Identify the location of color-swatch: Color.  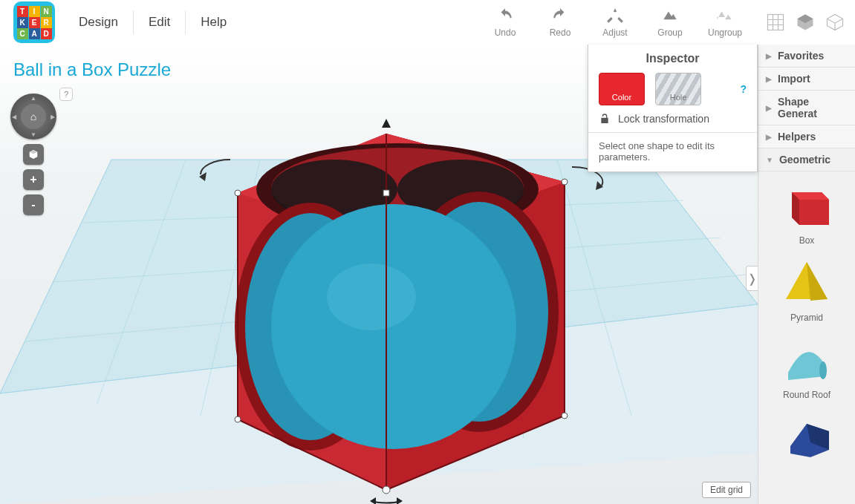
(622, 89).